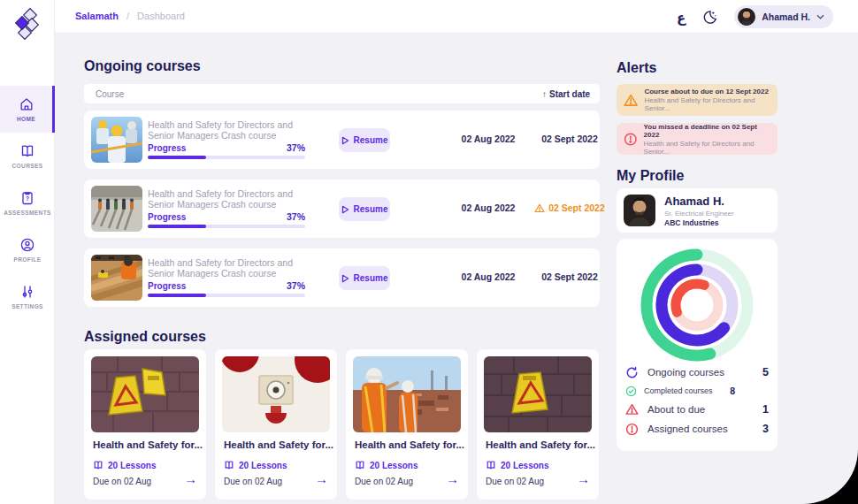 Image resolution: width=858 pixels, height=504 pixels. What do you see at coordinates (708, 92) in the screenshot?
I see `alert-heading: Course about to due on 12 Sept 2022` at bounding box center [708, 92].